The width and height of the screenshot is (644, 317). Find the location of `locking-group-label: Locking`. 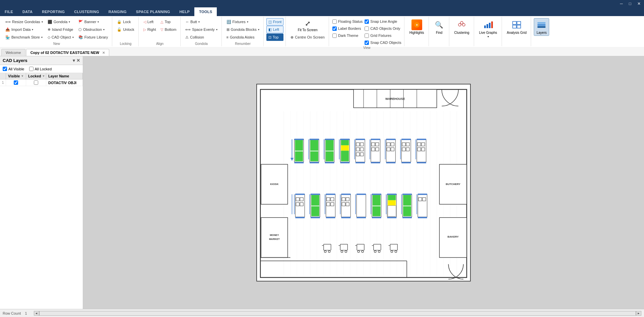

locking-group-label: Locking is located at coordinates (126, 44).